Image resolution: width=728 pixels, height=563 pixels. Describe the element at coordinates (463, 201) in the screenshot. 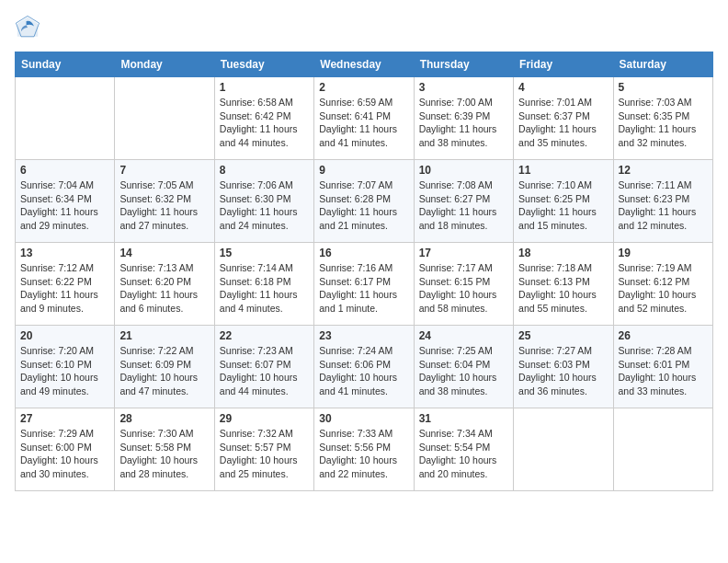

I see `calendar-cell: 10Sunrise: 7:08 AM Sunset: 6:27 PM Dayli…` at that location.